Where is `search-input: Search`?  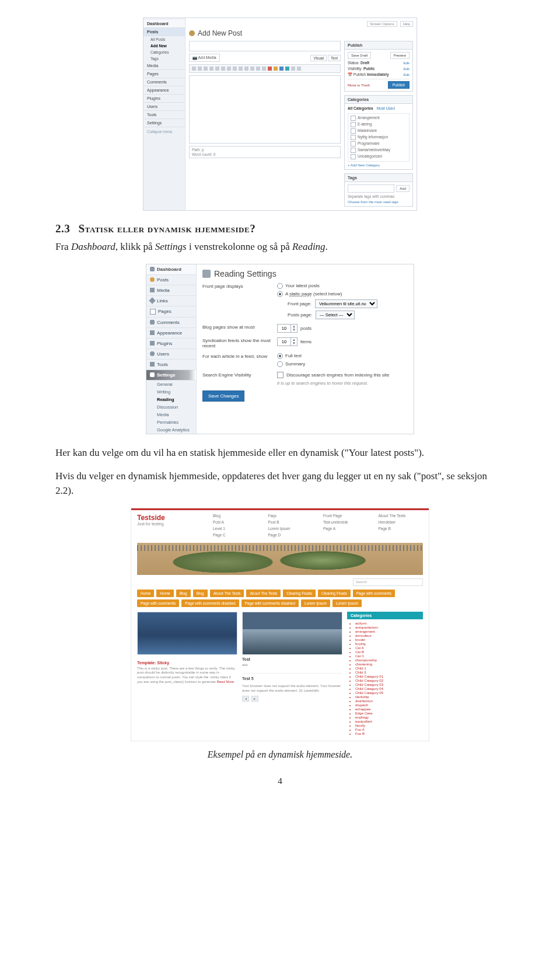 search-input: Search is located at coordinates (388, 583).